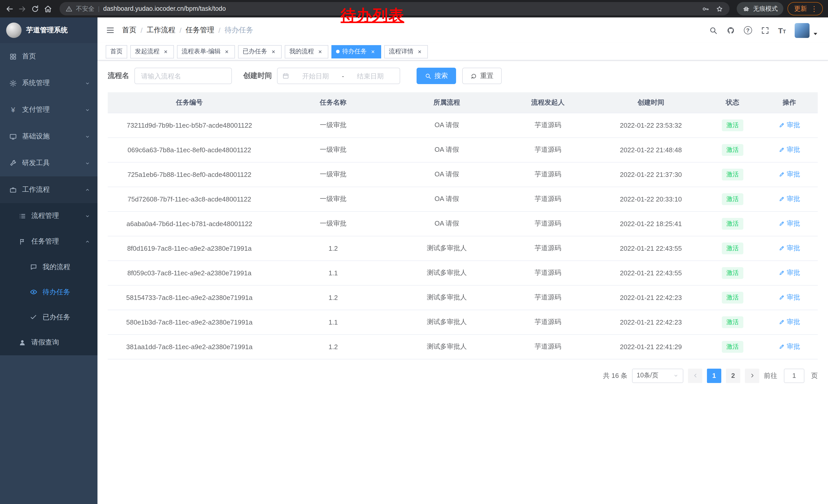 This screenshot has width=828, height=504. What do you see at coordinates (731, 30) in the screenshot?
I see `github-icon` at bounding box center [731, 30].